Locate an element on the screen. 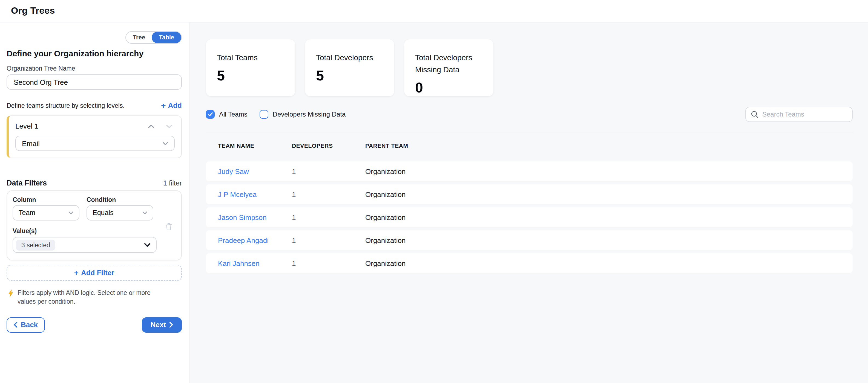 Image resolution: width=868 pixels, height=383 pixels. table-row: Judy Saw 1 Organization is located at coordinates (529, 171).